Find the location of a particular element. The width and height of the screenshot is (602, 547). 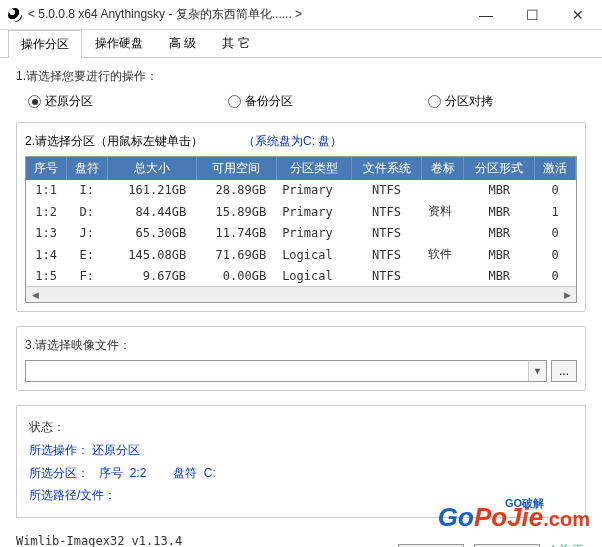

status-drv-value: C: is located at coordinates (210, 473).